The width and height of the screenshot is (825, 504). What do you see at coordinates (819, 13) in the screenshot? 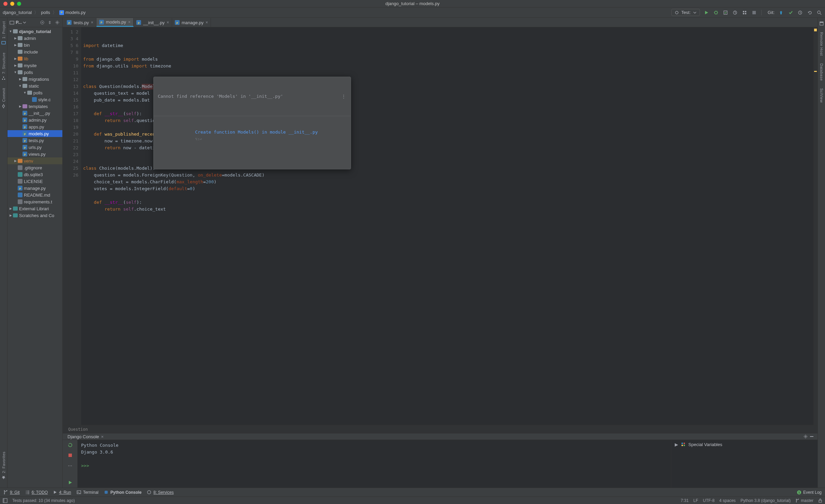
I see `search-everywhere-button` at bounding box center [819, 13].